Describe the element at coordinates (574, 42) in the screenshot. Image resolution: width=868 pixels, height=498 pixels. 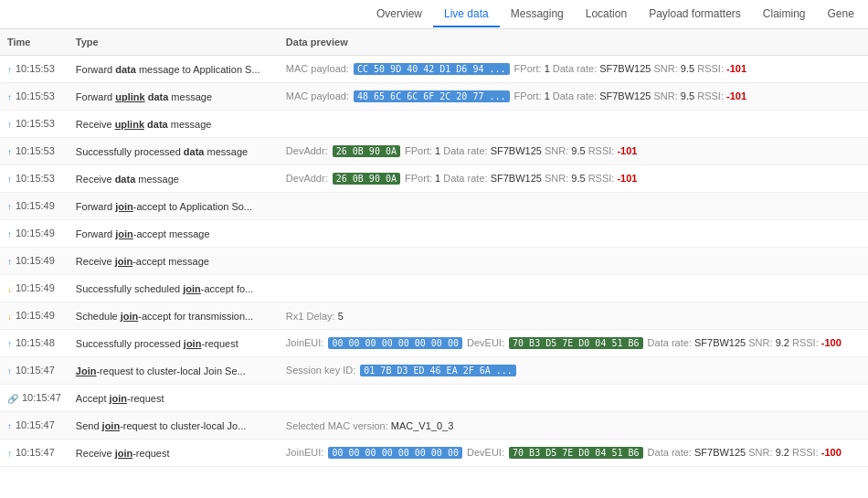
I see `col-preview-header: Data preview` at that location.